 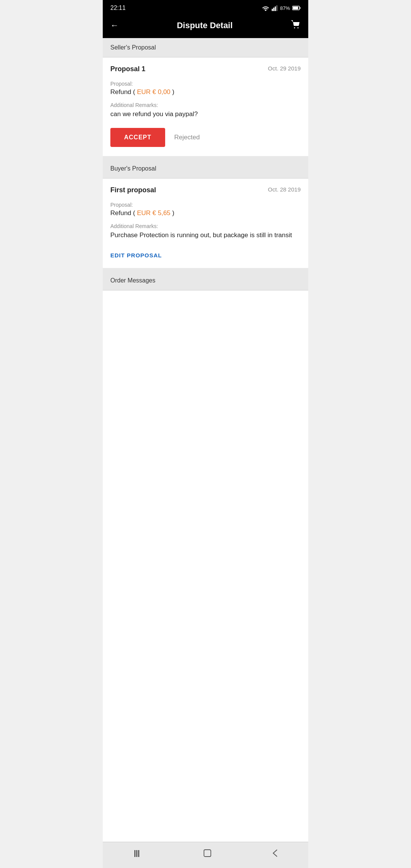 What do you see at coordinates (266, 8) in the screenshot?
I see `wifi-icon` at bounding box center [266, 8].